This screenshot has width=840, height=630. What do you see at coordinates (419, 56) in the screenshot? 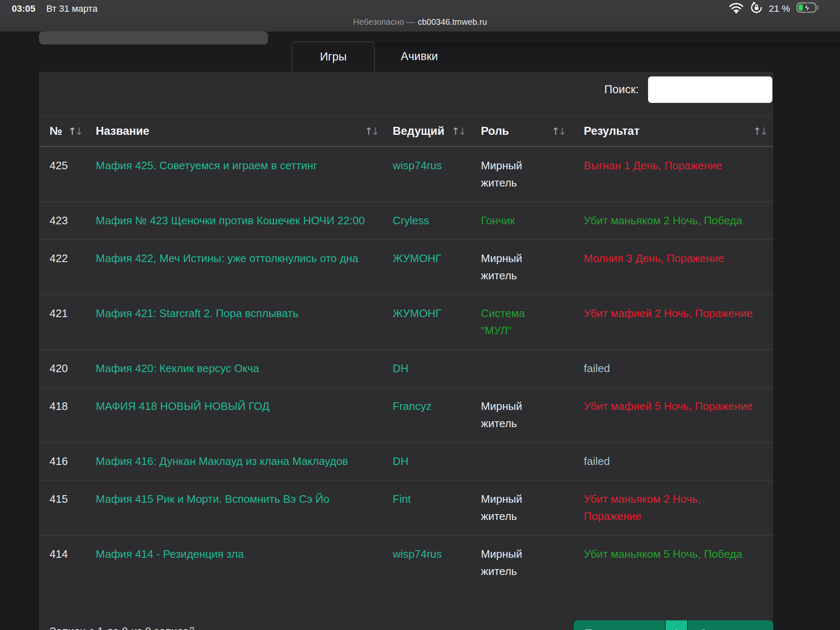
I see `tab-achievements: Ачивки` at bounding box center [419, 56].